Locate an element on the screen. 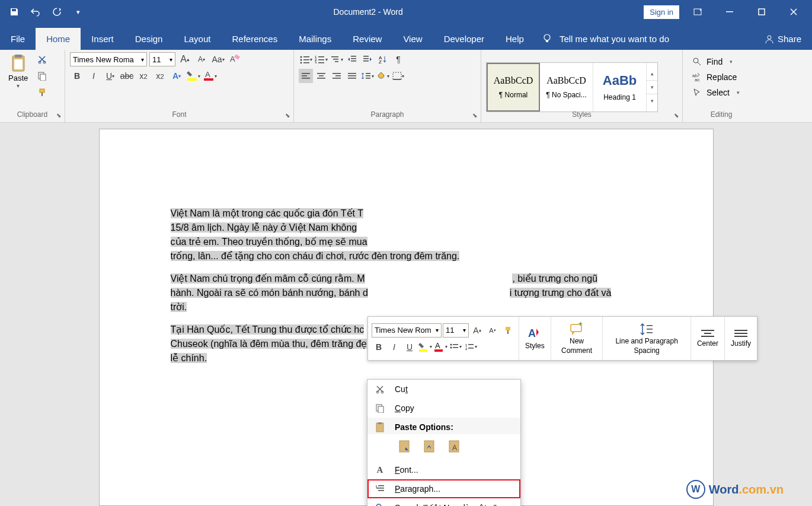  svg-text: A is located at coordinates (455, 448).